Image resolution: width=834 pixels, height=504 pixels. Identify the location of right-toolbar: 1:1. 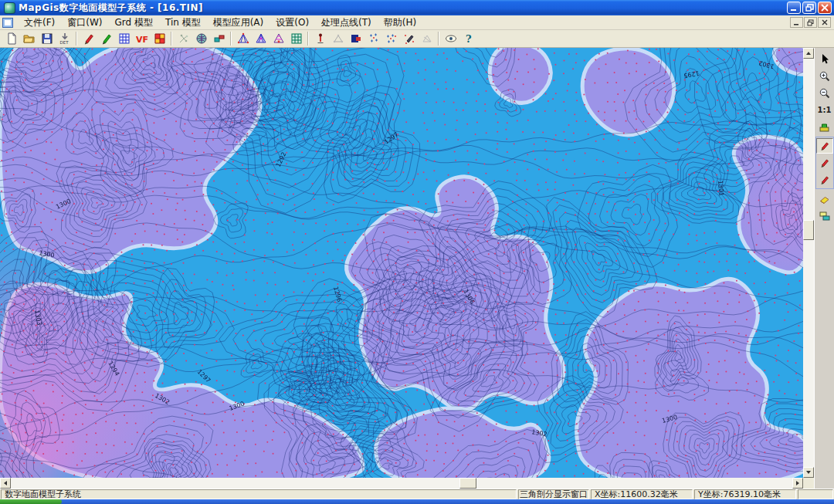
(824, 269).